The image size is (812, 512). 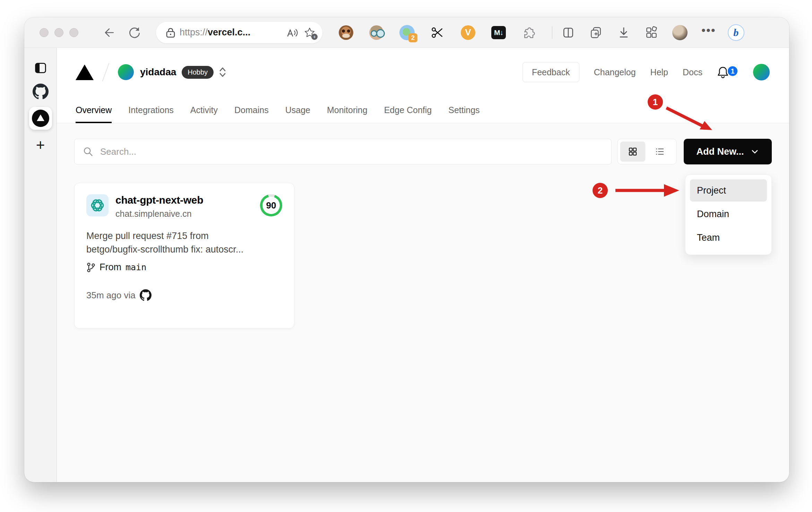 What do you see at coordinates (728, 238) in the screenshot?
I see `dropdown-item-team: Team` at bounding box center [728, 238].